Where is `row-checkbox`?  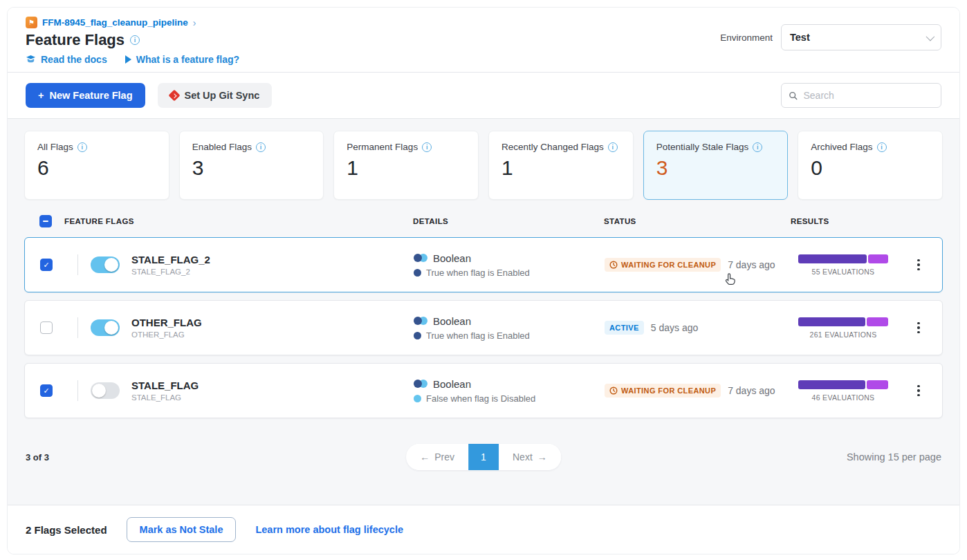 row-checkbox is located at coordinates (46, 328).